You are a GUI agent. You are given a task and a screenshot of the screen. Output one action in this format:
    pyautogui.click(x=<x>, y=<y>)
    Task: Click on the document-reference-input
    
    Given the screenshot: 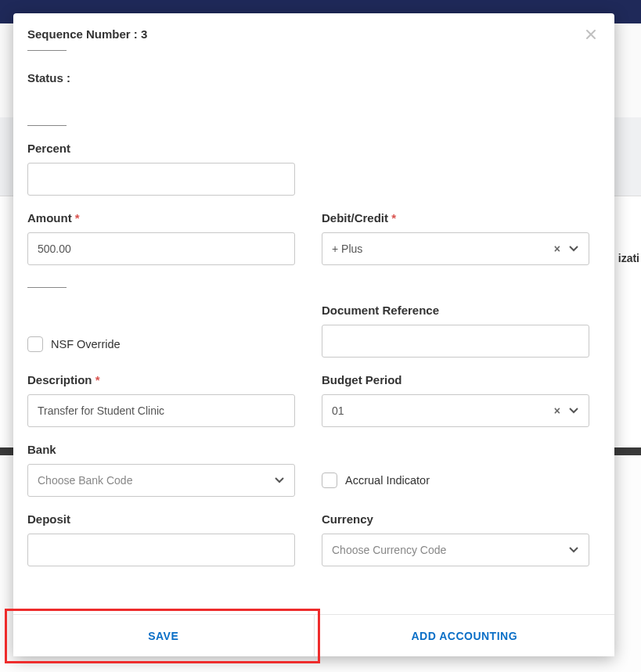 What is the action you would take?
    pyautogui.click(x=456, y=341)
    